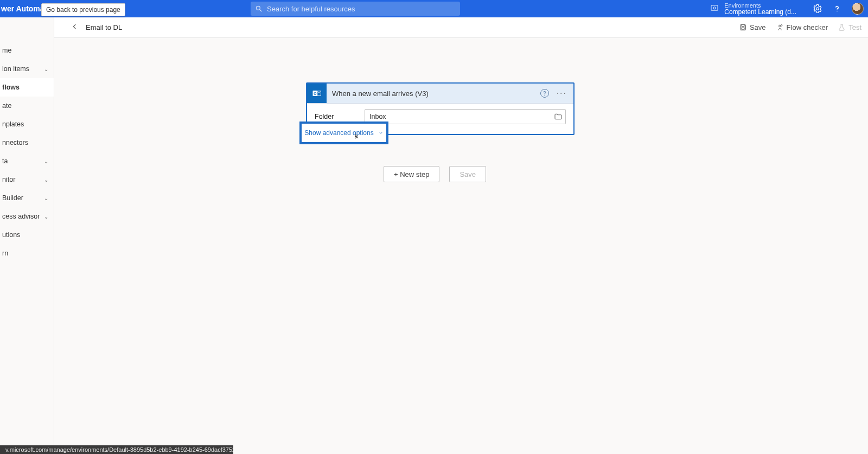 The image size is (868, 454). What do you see at coordinates (339, 133) in the screenshot?
I see `show-advanced-label: Show advanced options` at bounding box center [339, 133].